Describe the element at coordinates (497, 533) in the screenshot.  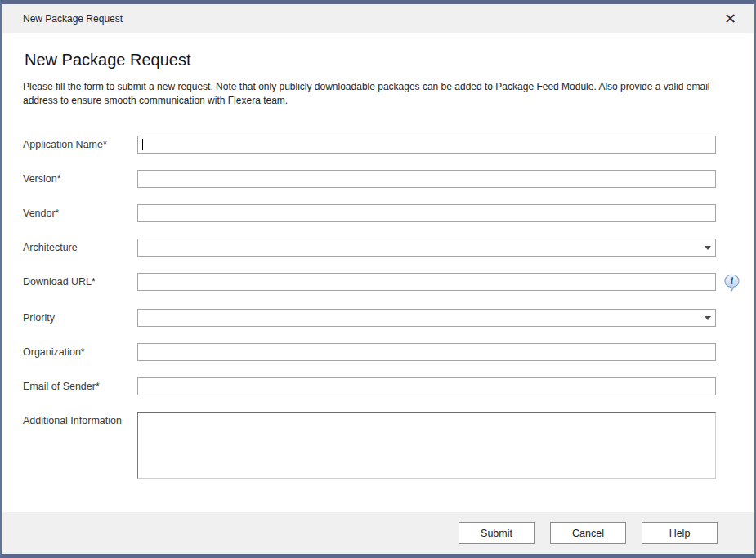
I see `submit-button: Submit` at that location.